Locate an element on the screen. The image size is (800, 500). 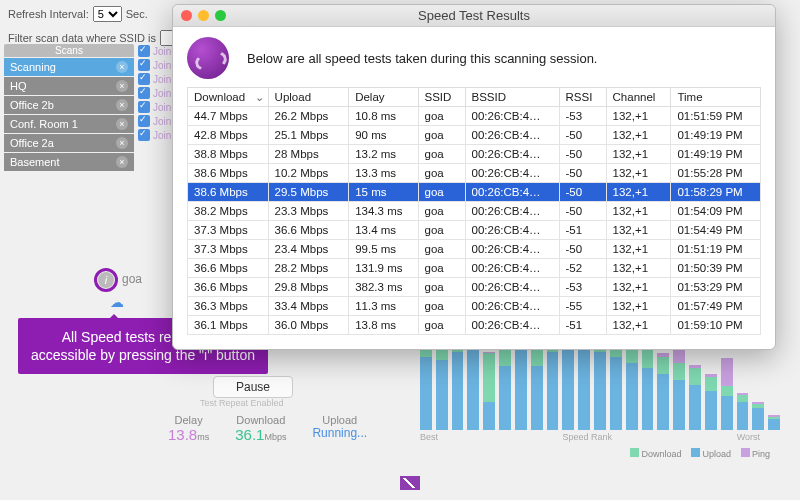
column-header: Download is located at coordinates (228, 98).